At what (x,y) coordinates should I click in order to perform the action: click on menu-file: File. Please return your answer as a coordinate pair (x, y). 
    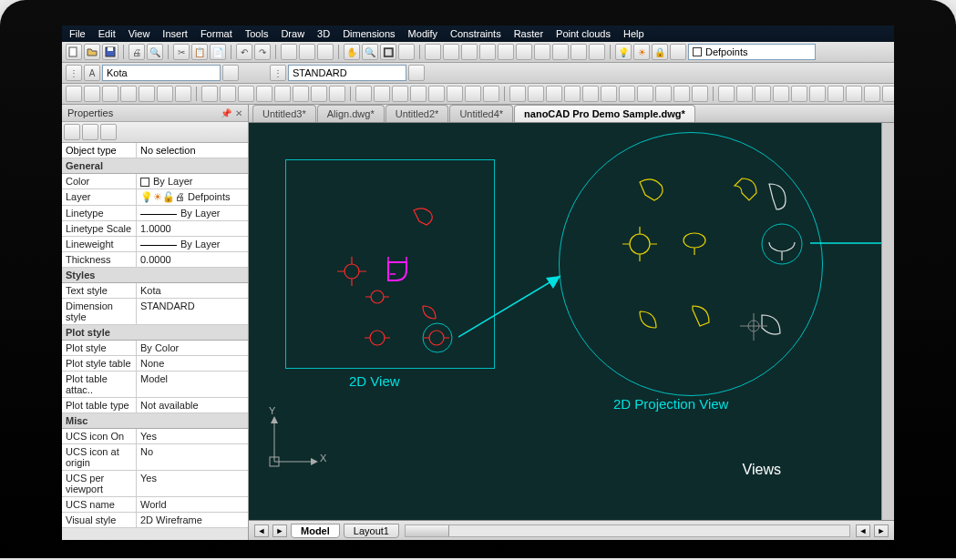
    Looking at the image, I should click on (77, 34).